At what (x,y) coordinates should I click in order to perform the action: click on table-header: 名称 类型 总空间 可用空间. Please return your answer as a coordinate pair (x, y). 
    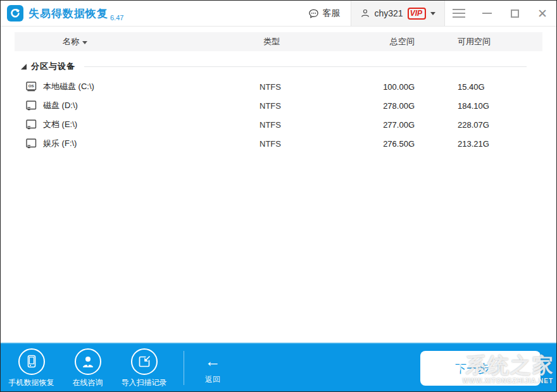
    Looking at the image, I should click on (278, 42).